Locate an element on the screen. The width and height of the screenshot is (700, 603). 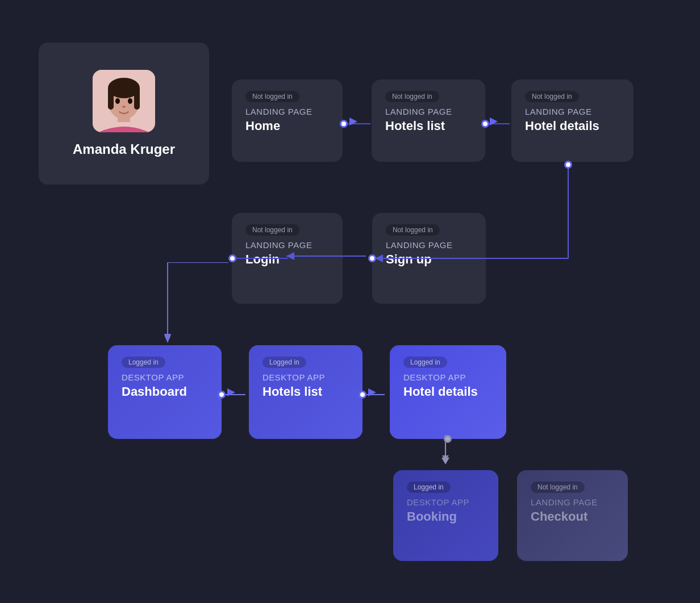
hotel-details-2-category: DESKTOP APP is located at coordinates (448, 377).